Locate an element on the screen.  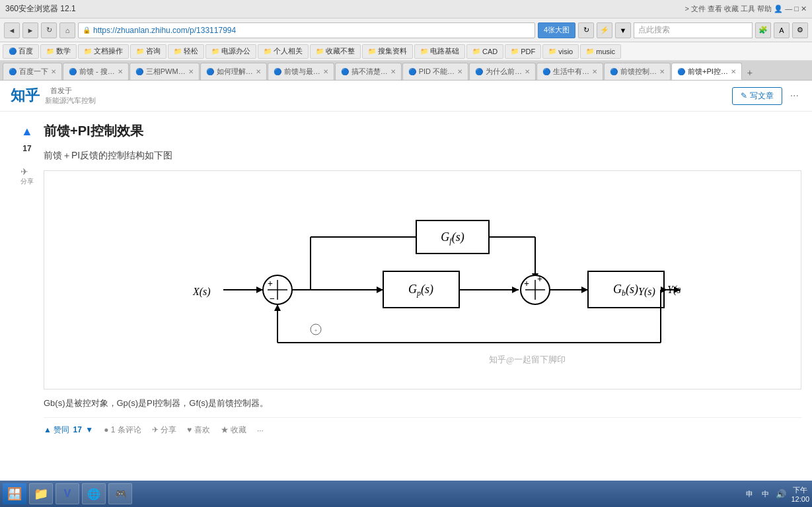
svg-text: Gp(s) is located at coordinates (421, 290).